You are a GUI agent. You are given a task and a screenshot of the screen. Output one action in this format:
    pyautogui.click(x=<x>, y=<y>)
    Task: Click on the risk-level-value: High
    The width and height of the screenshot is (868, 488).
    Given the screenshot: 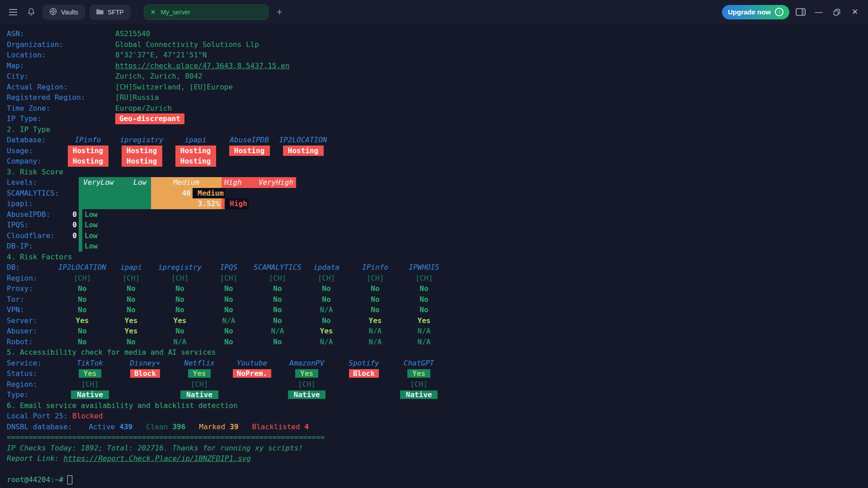 What is the action you would take?
    pyautogui.click(x=239, y=204)
    